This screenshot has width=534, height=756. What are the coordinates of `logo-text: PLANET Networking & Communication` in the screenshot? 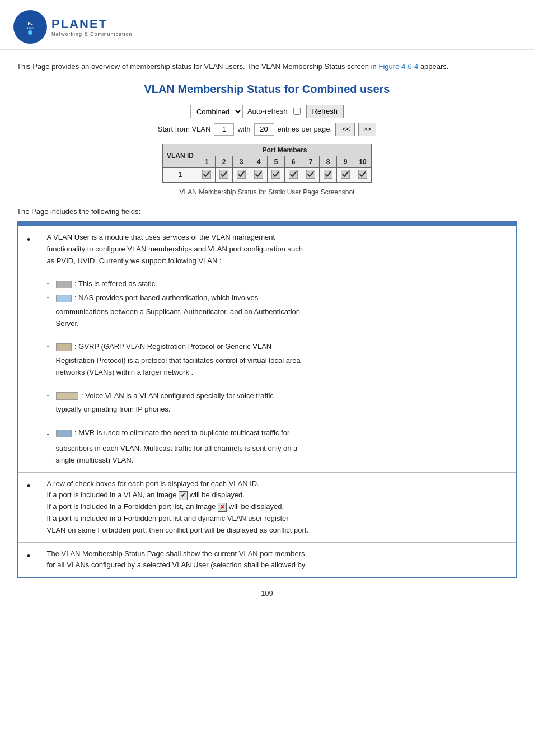 It's located at (92, 27).